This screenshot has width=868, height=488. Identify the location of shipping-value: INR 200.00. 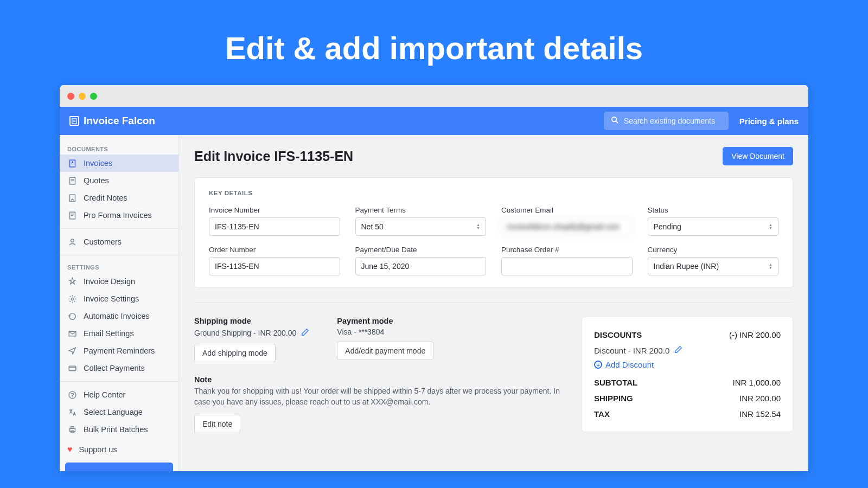
(760, 398).